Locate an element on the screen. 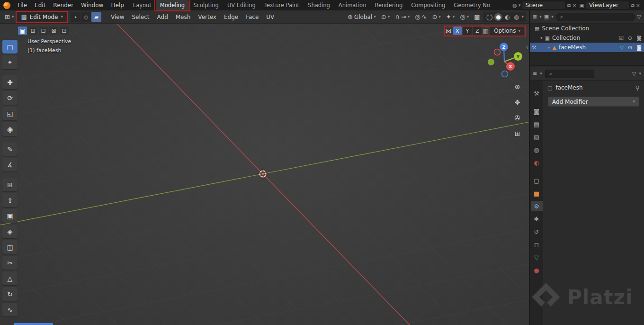 Image resolution: width=644 pixels, height=325 pixels. select-set-button: ▣ is located at coordinates (23, 31).